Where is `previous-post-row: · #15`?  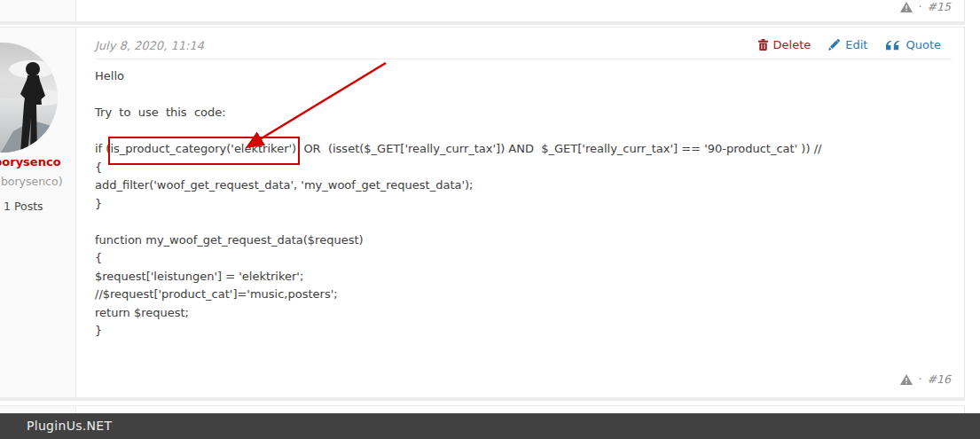 previous-post-row: · #15 is located at coordinates (482, 11).